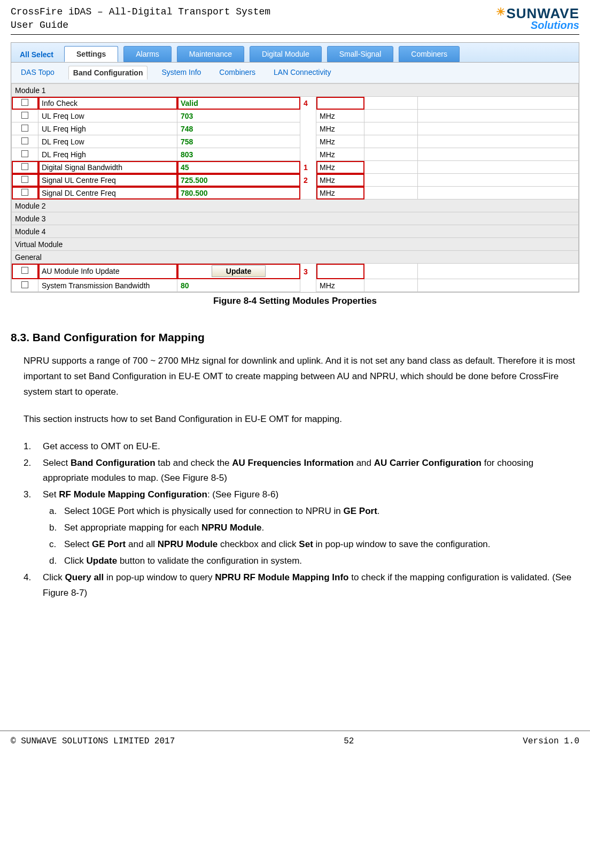  I want to click on paragraph-1: NPRU supports a range of 700 ~ 2700 MHz …, so click(301, 377).